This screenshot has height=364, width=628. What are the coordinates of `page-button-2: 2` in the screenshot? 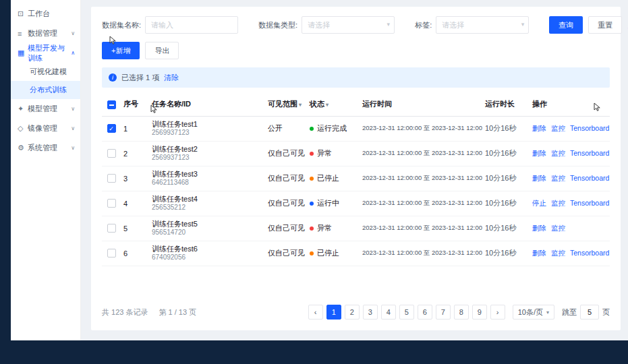 It's located at (352, 312).